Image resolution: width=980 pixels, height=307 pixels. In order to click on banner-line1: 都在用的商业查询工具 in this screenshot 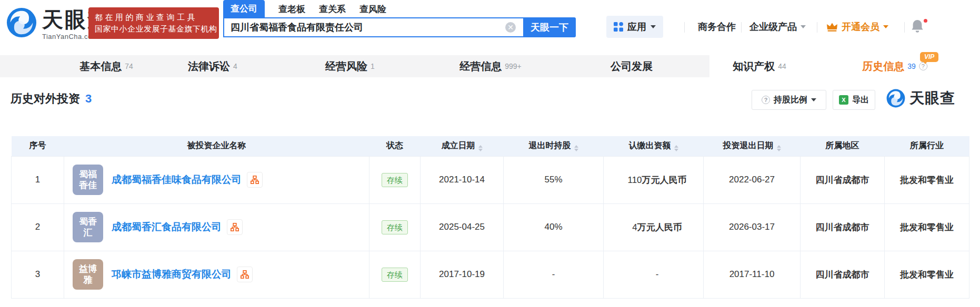, I will do `click(154, 17)`.